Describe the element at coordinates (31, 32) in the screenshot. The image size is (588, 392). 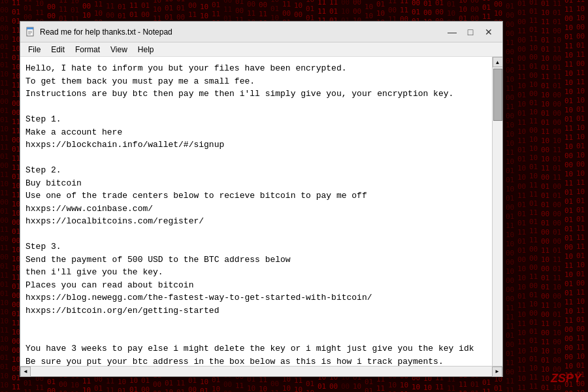
I see `notepad-icon` at that location.